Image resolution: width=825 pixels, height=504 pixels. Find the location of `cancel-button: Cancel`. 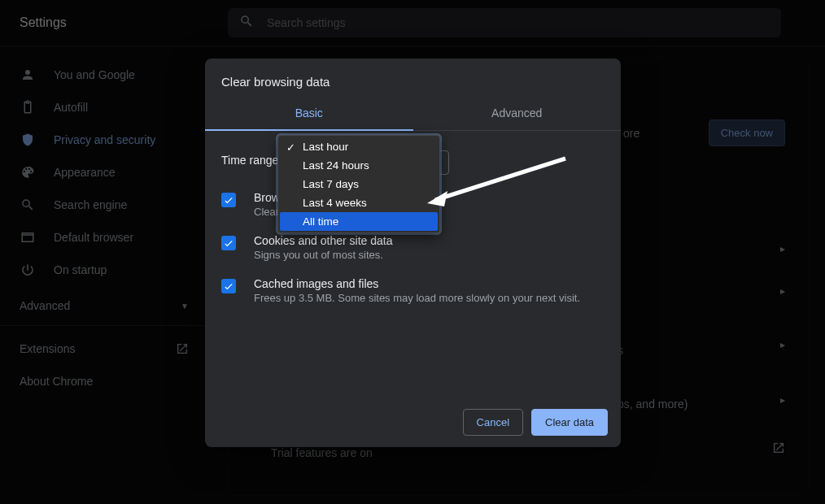

cancel-button: Cancel is located at coordinates (493, 423).